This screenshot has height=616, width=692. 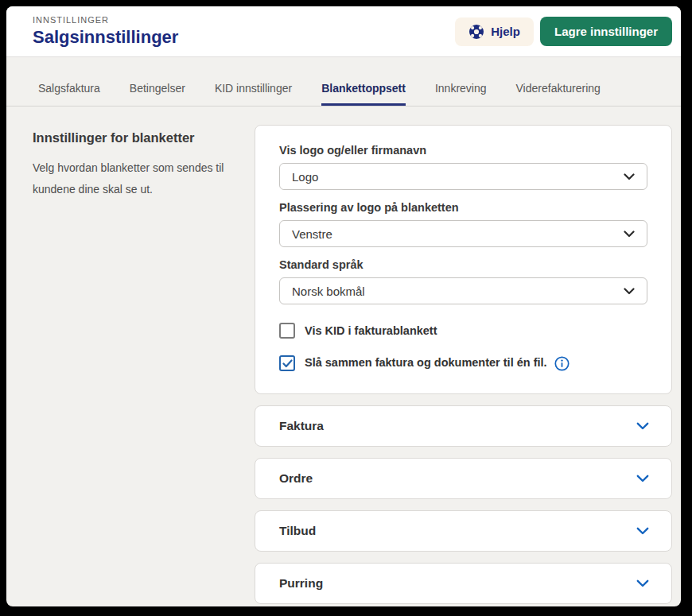 I want to click on tab-betingelser: Betingelser, so click(x=157, y=94).